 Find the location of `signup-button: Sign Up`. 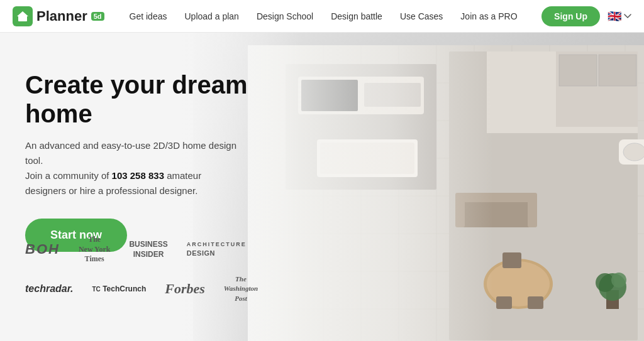

signup-button: Sign Up is located at coordinates (571, 16).